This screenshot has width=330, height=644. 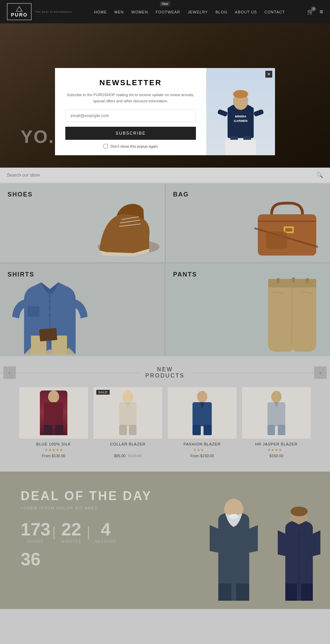 I want to click on modal-content: NEWSLETTER Subcribe to the PUROSHOP mail…, so click(x=131, y=112).